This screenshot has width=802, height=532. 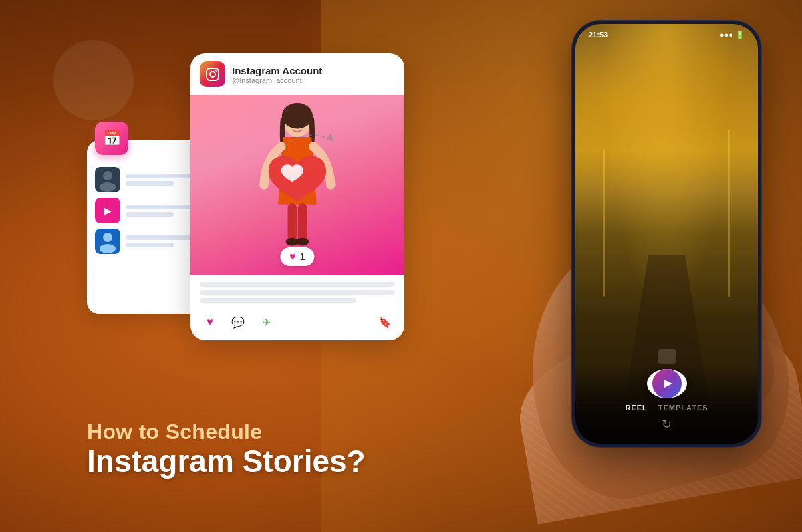 I want to click on phone-bottom-ui: REEL TEMPLATES ↻, so click(x=667, y=404).